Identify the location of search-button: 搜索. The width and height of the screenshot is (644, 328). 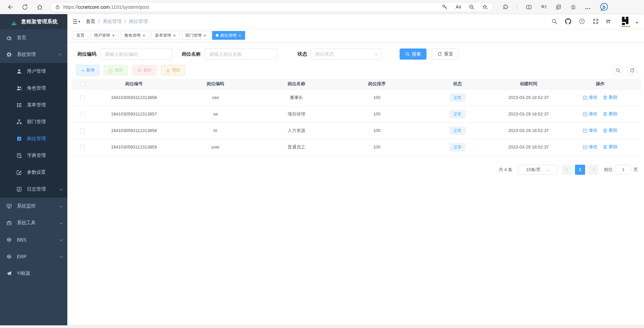
(413, 54).